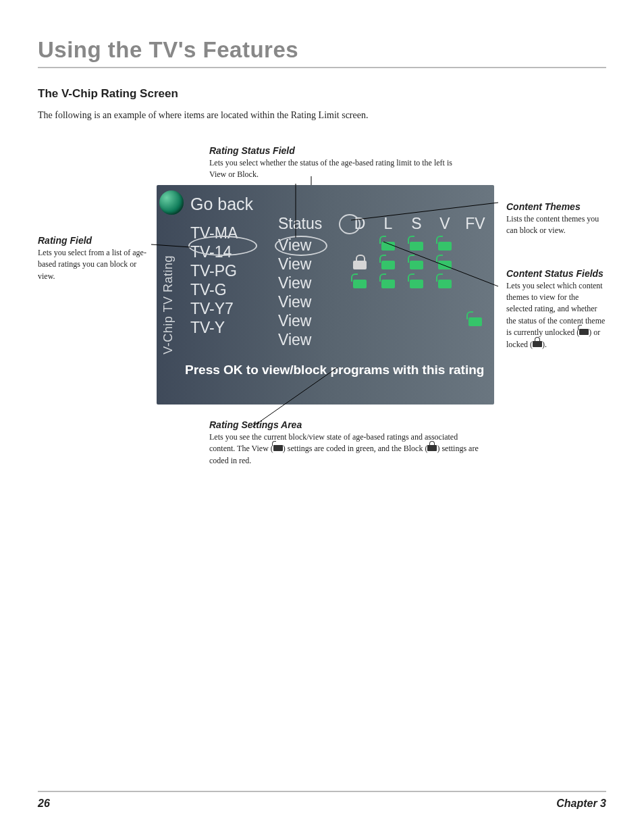  What do you see at coordinates (556, 273) in the screenshot?
I see `content-status-title: Content Status Fields` at bounding box center [556, 273].